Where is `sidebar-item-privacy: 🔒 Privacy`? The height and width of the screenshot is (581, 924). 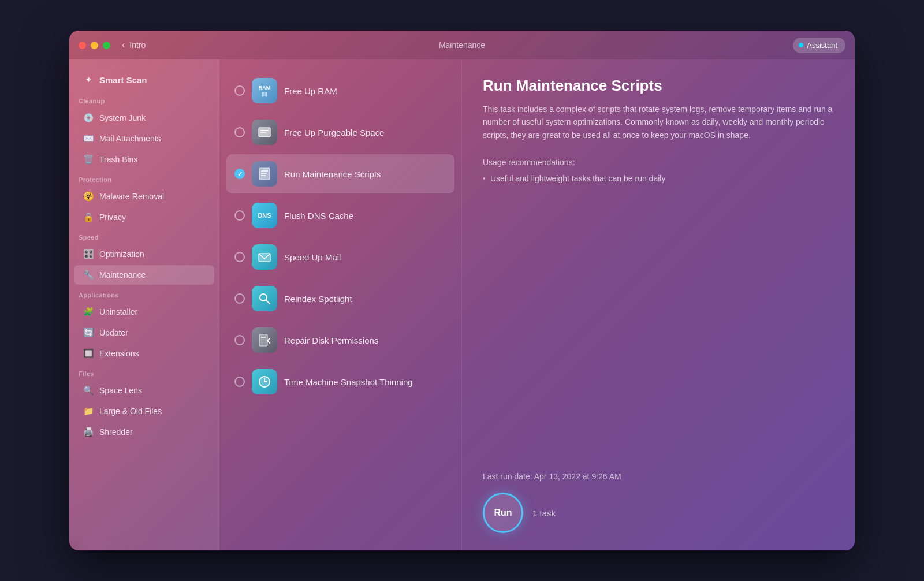 sidebar-item-privacy: 🔒 Privacy is located at coordinates (144, 217).